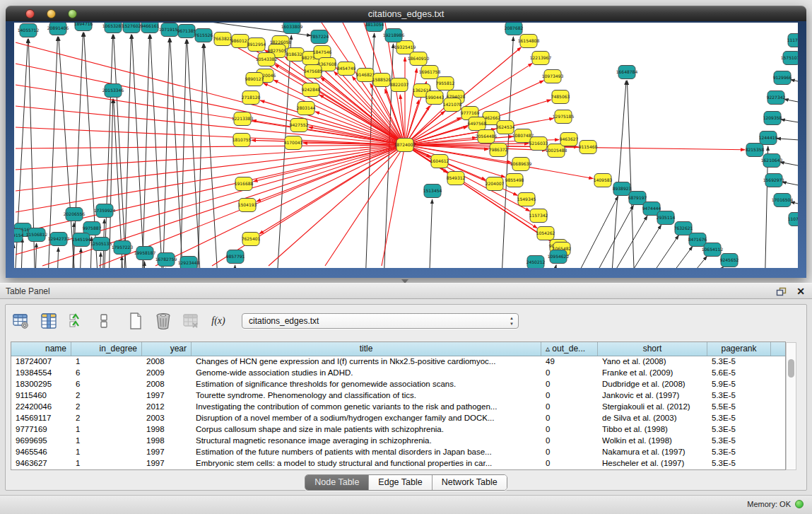 This screenshot has width=812, height=514. Describe the element at coordinates (218, 321) in the screenshot. I see `function-icon: f(x)` at that location.